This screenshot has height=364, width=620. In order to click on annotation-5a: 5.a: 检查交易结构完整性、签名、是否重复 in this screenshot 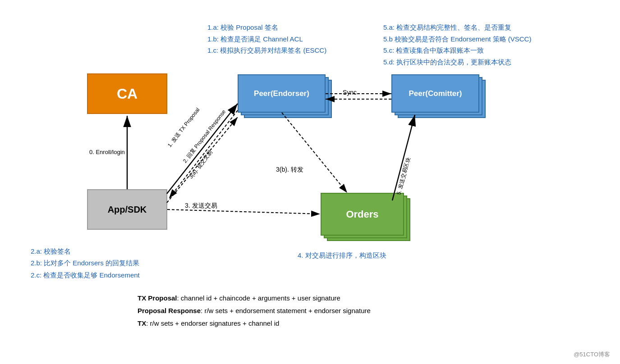, I will do `click(457, 27)`.